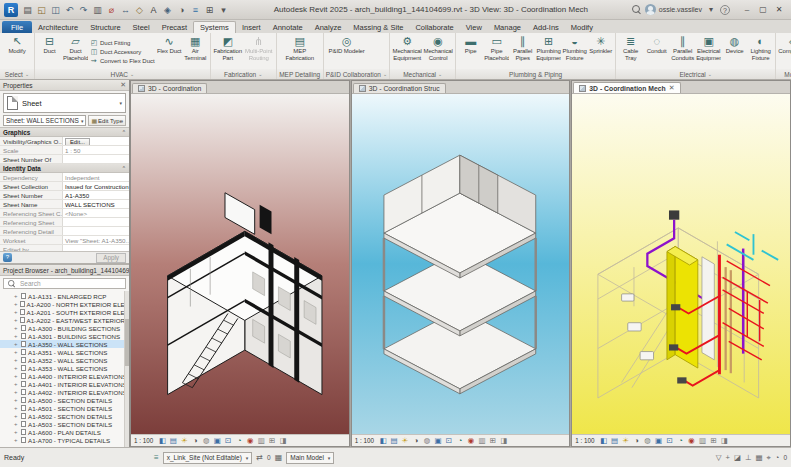 This screenshot has width=791, height=467. Describe the element at coordinates (96, 177) in the screenshot. I see `property-value: Independent` at that location.